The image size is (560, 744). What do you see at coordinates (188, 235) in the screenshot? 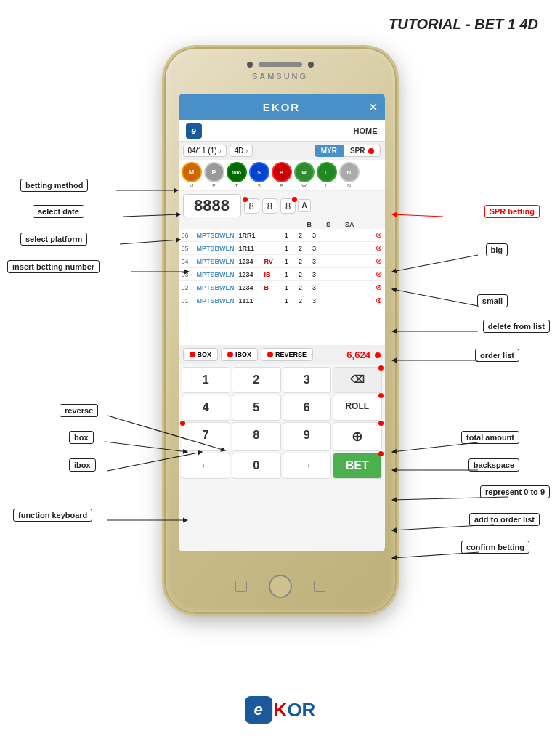
I see `order-num: 06` at bounding box center [188, 235].